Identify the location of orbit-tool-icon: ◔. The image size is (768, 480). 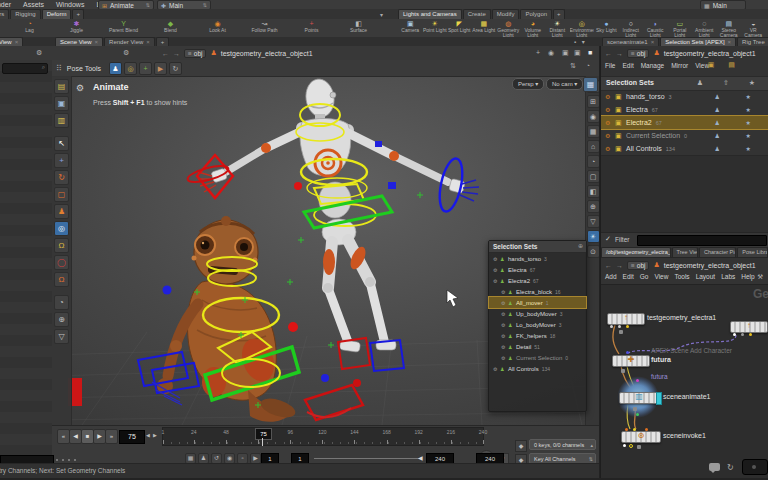
(62, 302).